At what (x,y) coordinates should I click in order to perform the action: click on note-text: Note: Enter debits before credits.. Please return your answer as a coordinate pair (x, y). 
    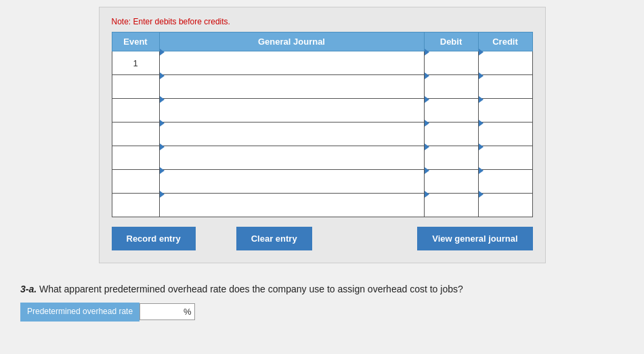
    Looking at the image, I should click on (322, 22).